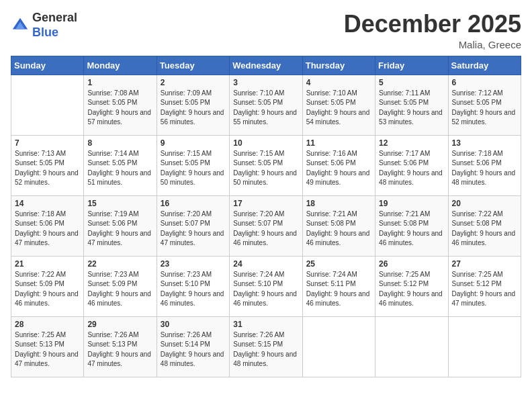  I want to click on day-cell: 20Sunrise: 7:22 AMSunset: 5:08 PMDayligh…, so click(484, 226).